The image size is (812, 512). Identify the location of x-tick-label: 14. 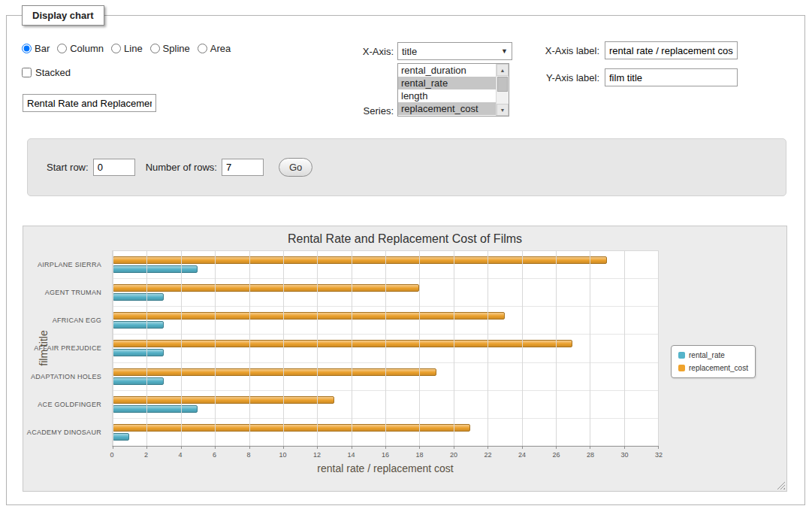
(351, 455).